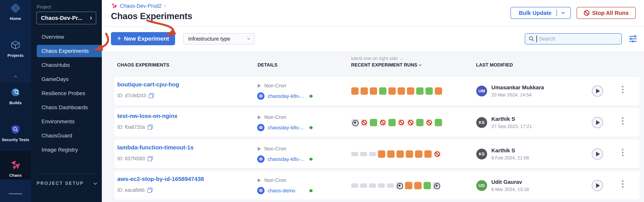 The height and width of the screenshot is (202, 644). Describe the element at coordinates (282, 191) in the screenshot. I see `infrastructure-link: chaos-demo` at that location.